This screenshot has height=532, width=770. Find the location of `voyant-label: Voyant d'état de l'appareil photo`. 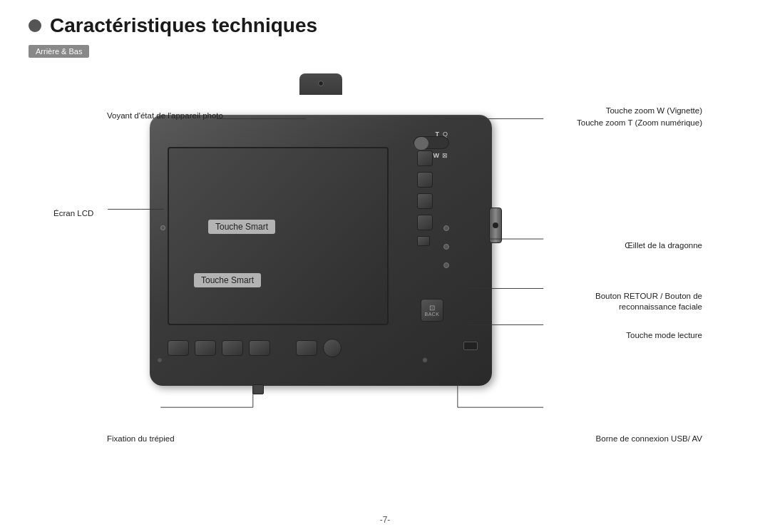

voyant-label: Voyant d'état de l'appareil photo is located at coordinates (165, 116).